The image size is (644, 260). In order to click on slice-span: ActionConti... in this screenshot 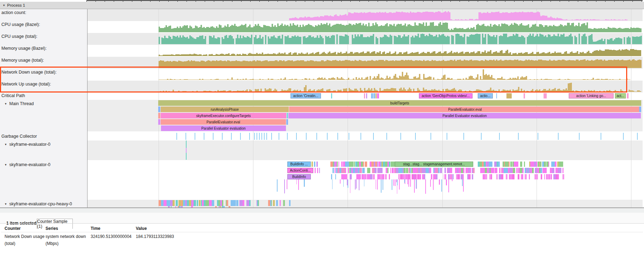, I will do `click(300, 170)`.